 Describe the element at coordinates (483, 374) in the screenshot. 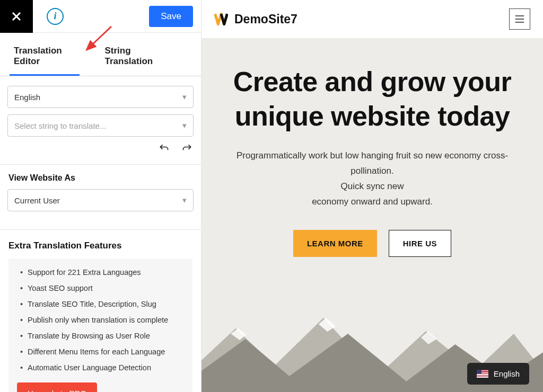

I see `flag-us-icon` at that location.